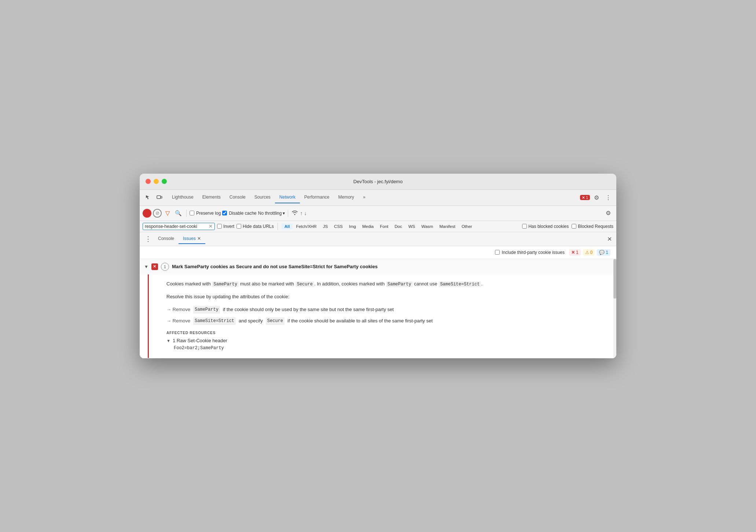  What do you see at coordinates (287, 226) in the screenshot?
I see `filter-all: All` at bounding box center [287, 226].